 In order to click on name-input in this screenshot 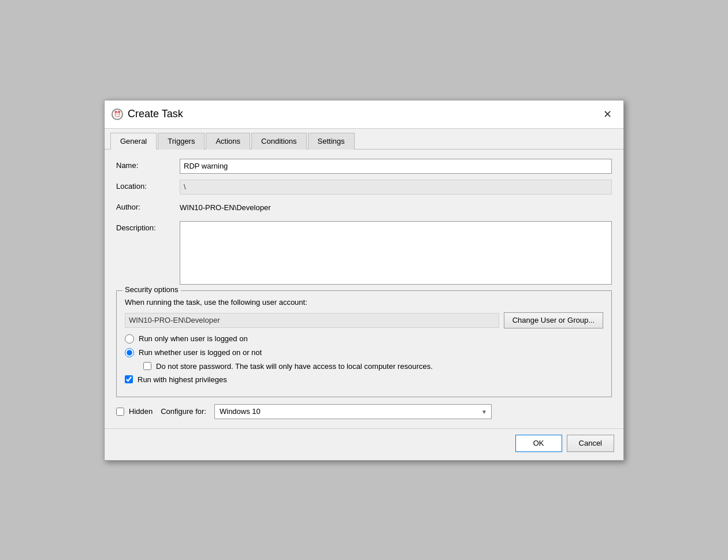, I will do `click(396, 166)`.